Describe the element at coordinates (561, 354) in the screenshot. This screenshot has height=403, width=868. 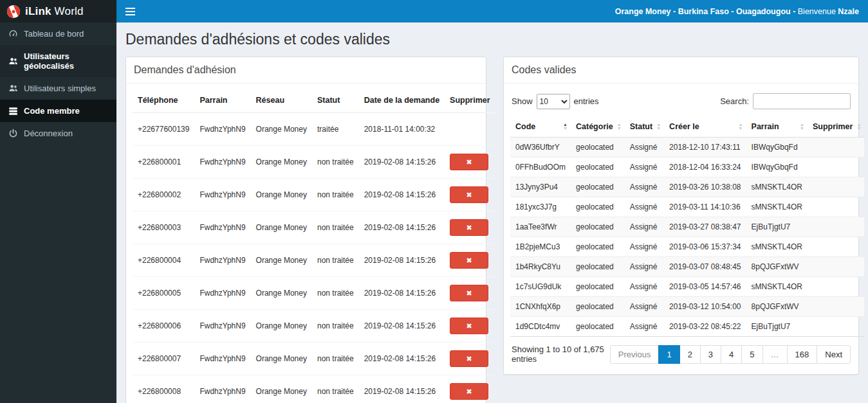
I see `table-info: Showing 1 to 10 of 1,675 entries` at that location.